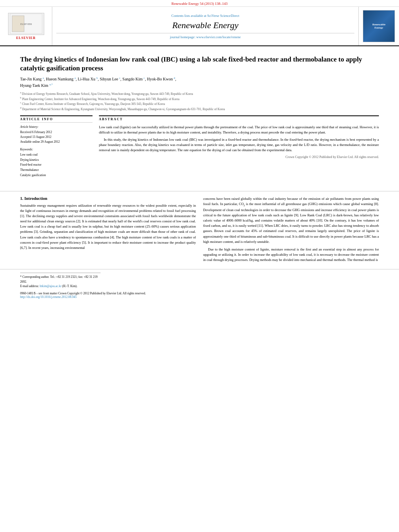 This screenshot has height=532, width=399. I want to click on svg-text: ELSEVIER, so click(26, 24).